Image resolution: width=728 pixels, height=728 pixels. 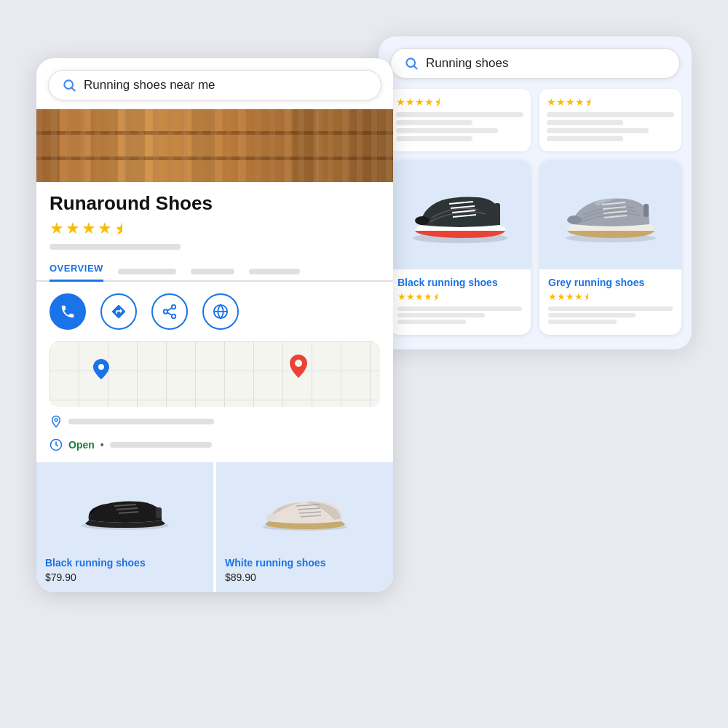 What do you see at coordinates (447, 131) in the screenshot?
I see `result-line-1c` at bounding box center [447, 131].